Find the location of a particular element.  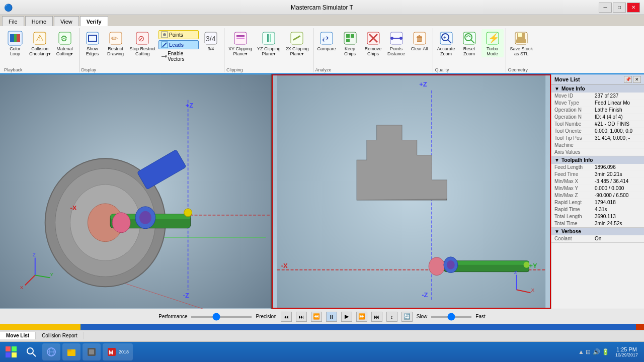

compare-icon: ⇄ is located at coordinates (327, 38).